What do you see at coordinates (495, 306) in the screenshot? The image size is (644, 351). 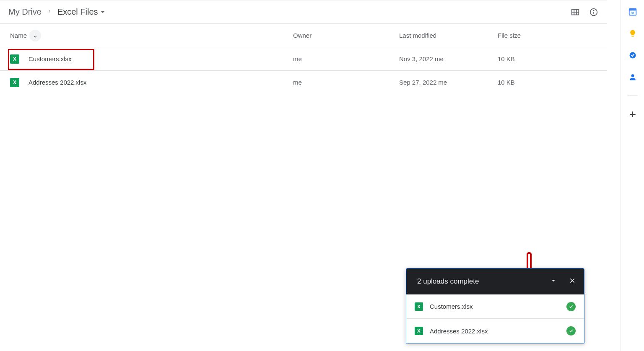 I see `upload-panel: 2 uploads complete X Customers.xlsx X` at bounding box center [495, 306].